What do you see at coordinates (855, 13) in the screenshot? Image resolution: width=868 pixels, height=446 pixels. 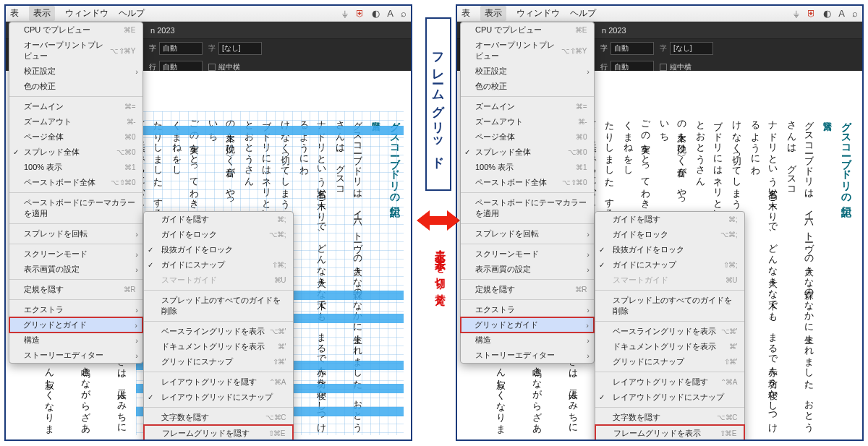 I see `search-icon: ⌕` at bounding box center [855, 13].